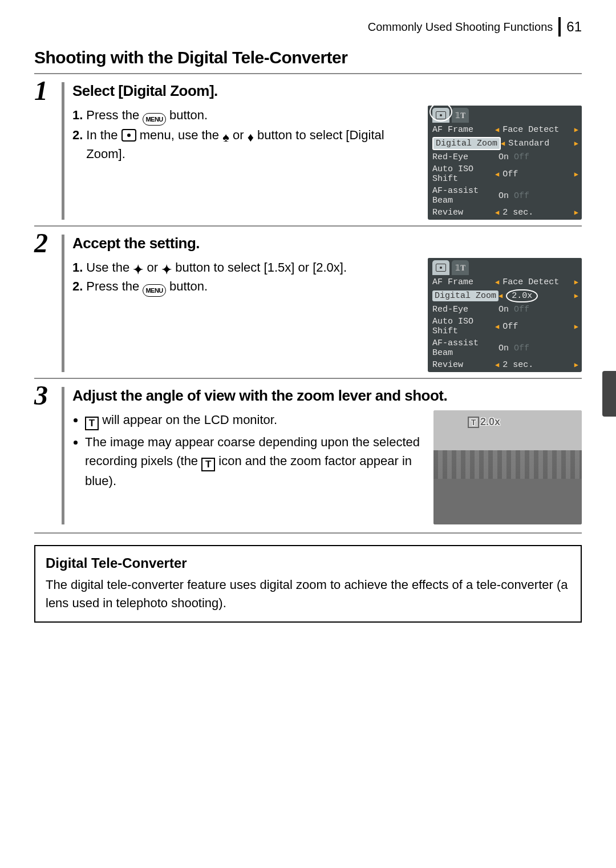 This screenshot has height=868, width=616. Describe the element at coordinates (251, 138) in the screenshot. I see `down-arrow-icon: ♦` at that location.